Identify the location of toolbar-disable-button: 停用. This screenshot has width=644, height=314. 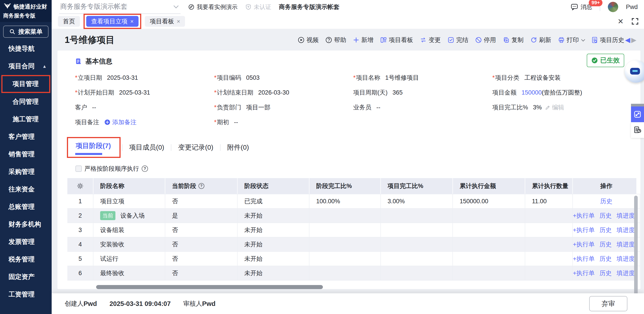
(486, 40).